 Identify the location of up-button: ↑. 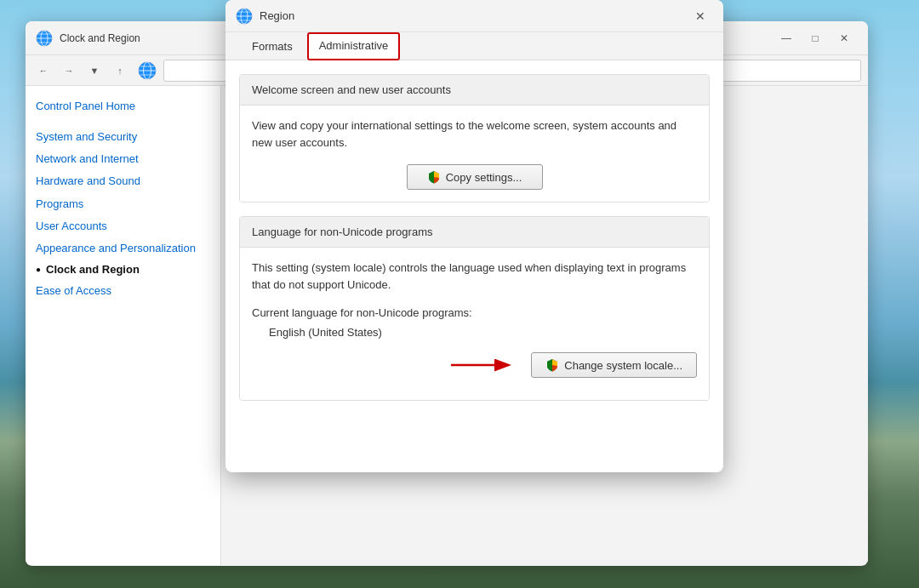
(120, 71).